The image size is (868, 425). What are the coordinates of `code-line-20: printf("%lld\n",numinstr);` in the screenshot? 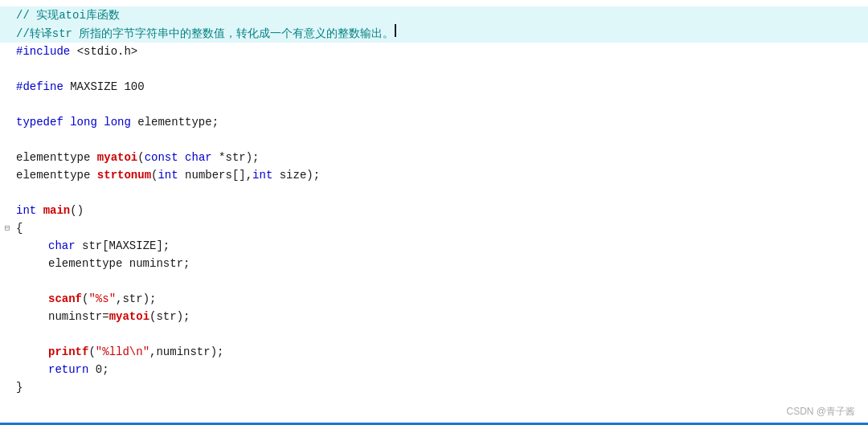 It's located at (434, 352).